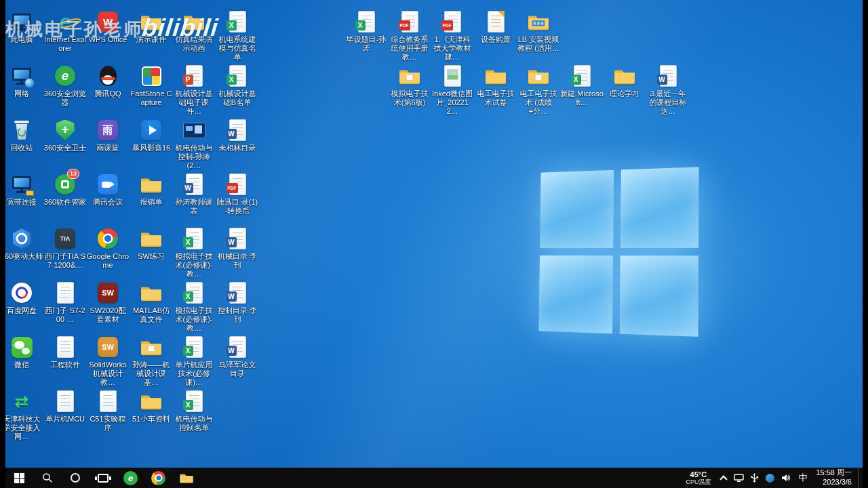  I want to click on taskbar-clock: 15:58 周一 2023/3/6, so click(835, 478).